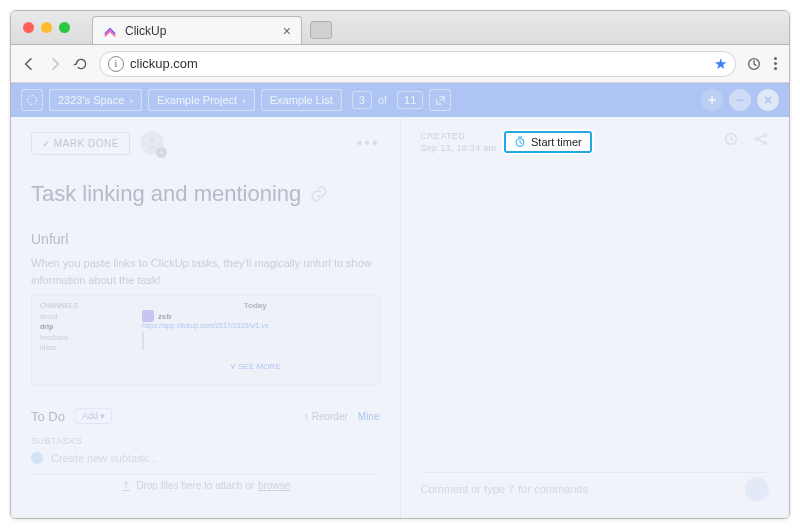  I want to click on subtasks-label: SUBTASKS, so click(206, 441).